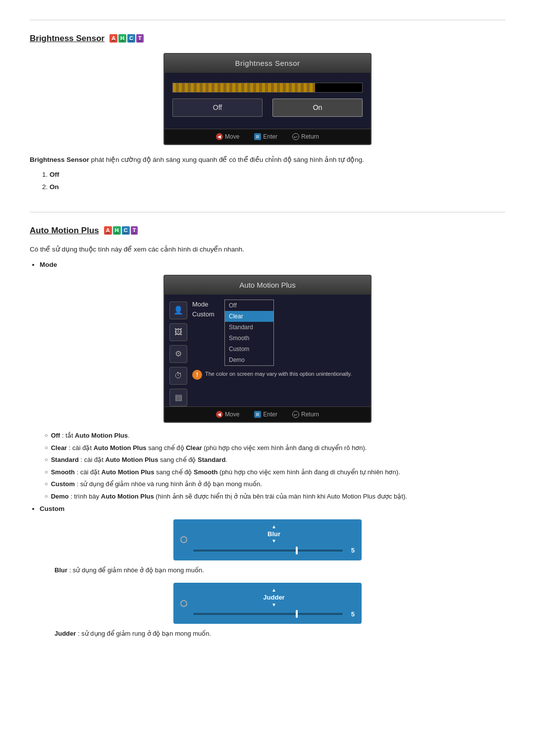  I want to click on ci-smooth-rest: : cài đặt Auto Motion Plus sang chế độ S…, so click(238, 472).